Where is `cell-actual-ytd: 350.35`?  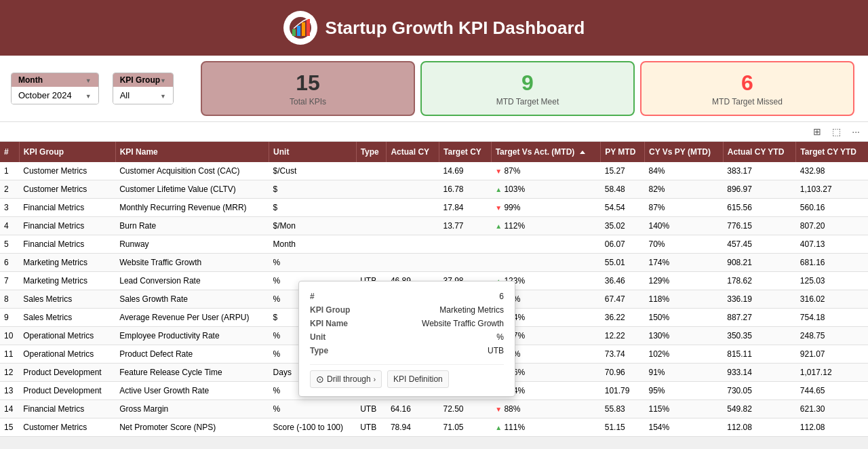
cell-actual-ytd: 350.35 is located at coordinates (760, 336).